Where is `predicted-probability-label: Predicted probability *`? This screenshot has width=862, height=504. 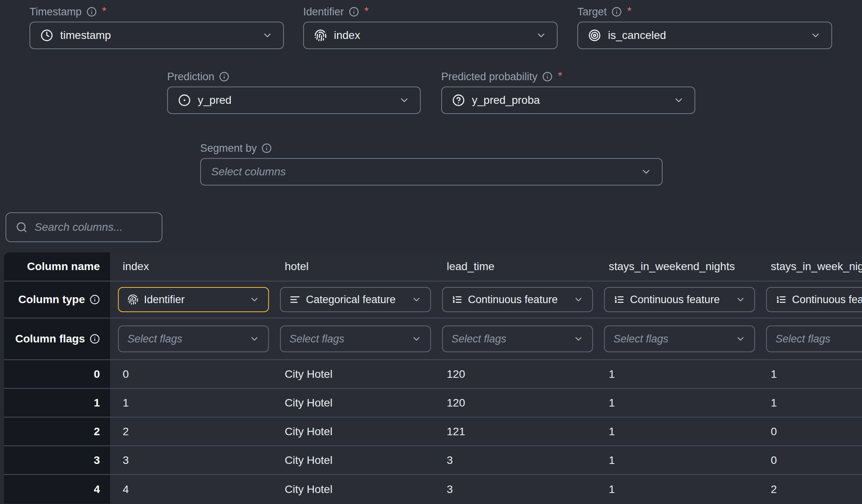
predicted-probability-label: Predicted probability * is located at coordinates (568, 77).